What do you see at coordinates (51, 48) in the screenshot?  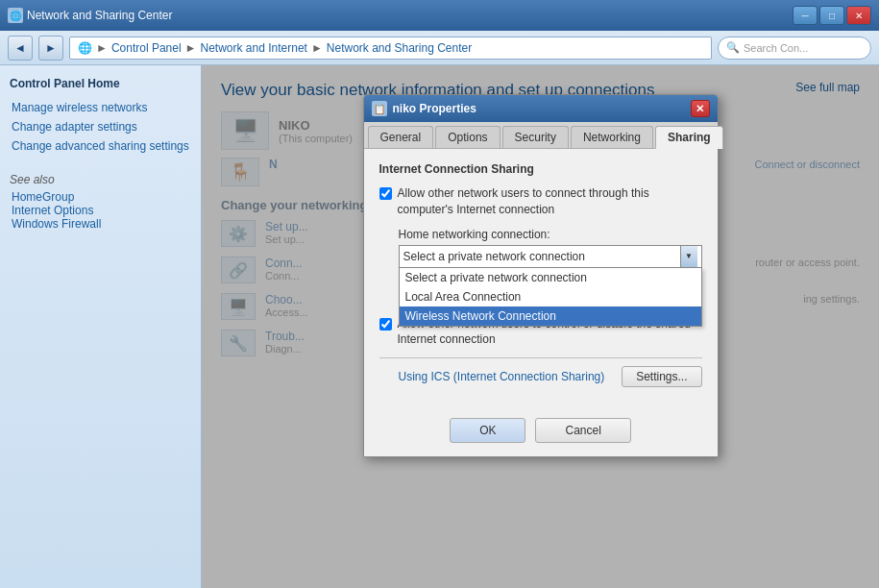 I see `forward-button: ►` at bounding box center [51, 48].